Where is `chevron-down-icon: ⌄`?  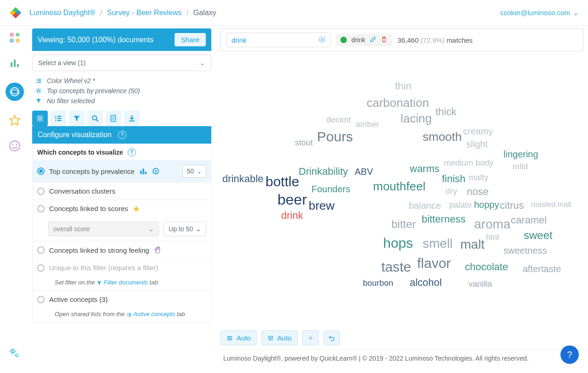 chevron-down-icon: ⌄ is located at coordinates (151, 229).